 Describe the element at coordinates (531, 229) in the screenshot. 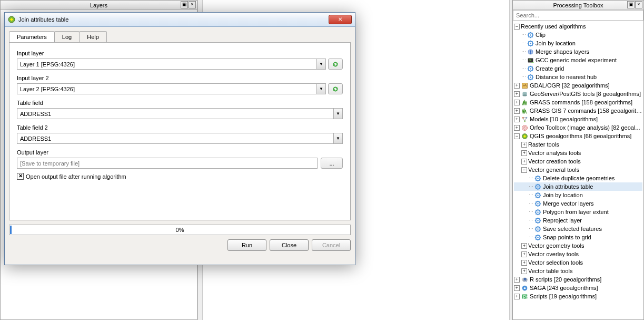

I see `tree-branch-icon: ⋯` at that location.